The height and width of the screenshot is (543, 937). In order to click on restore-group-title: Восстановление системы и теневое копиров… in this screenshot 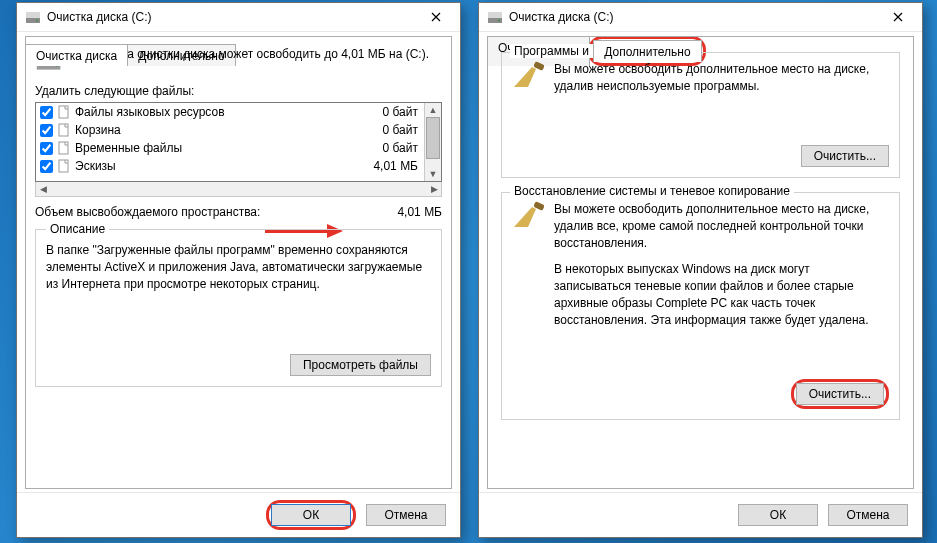, I will do `click(652, 191)`.